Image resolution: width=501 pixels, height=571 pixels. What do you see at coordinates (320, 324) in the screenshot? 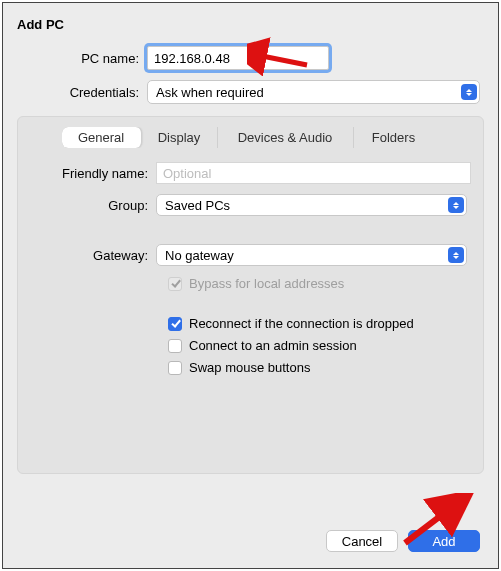
I see `reconnect-checkbox-row: Reconnect if the connection is dropped` at bounding box center [320, 324].